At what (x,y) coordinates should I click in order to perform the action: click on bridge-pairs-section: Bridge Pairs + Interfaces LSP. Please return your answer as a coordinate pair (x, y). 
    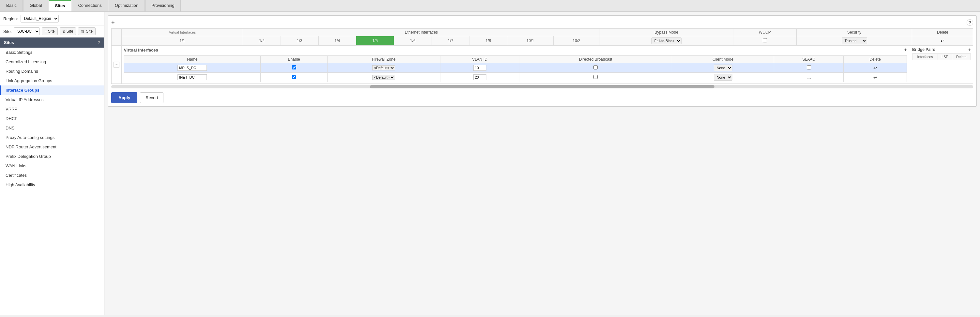
    Looking at the image, I should click on (942, 65).